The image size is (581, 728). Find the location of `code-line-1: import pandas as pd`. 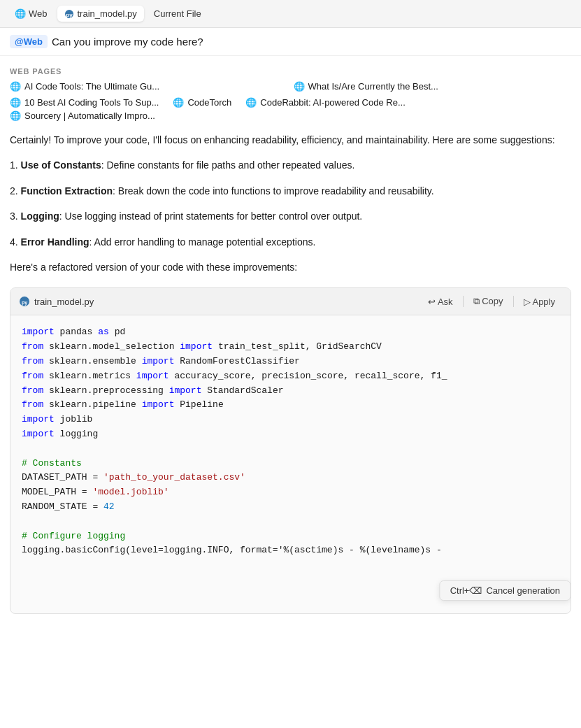

code-line-1: import pandas as pd is located at coordinates (291, 333).